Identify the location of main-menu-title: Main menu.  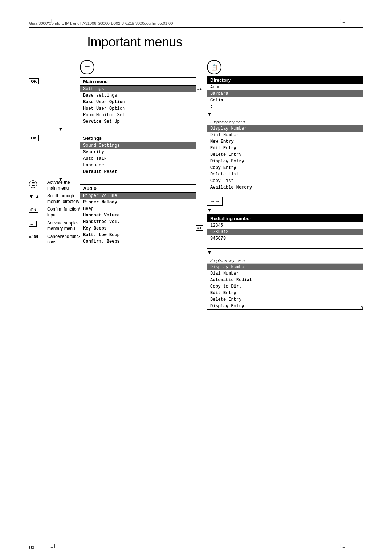
(138, 82).